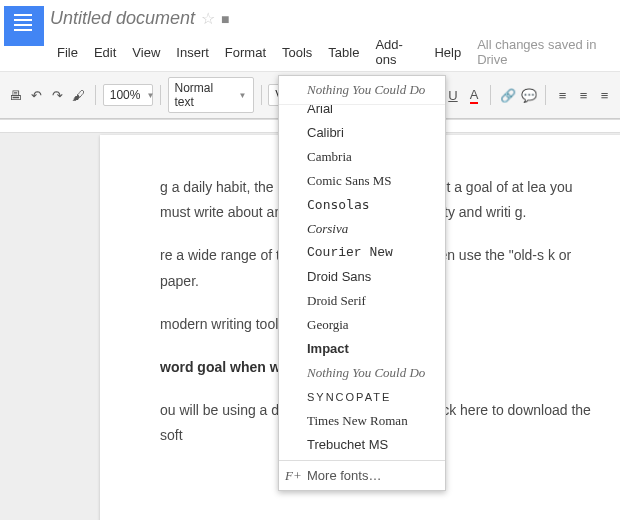 The height and width of the screenshot is (520, 620). What do you see at coordinates (344, 52) in the screenshot?
I see `menu-table: Table` at bounding box center [344, 52].